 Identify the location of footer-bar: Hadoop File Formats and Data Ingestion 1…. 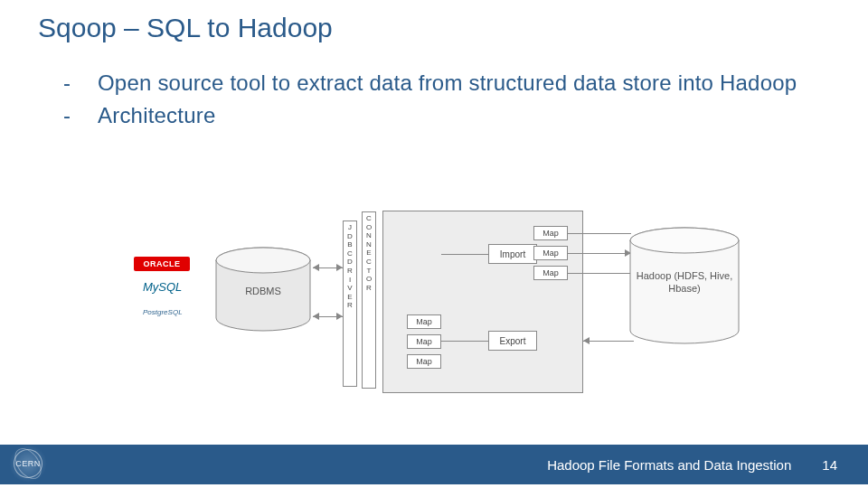
(434, 465).